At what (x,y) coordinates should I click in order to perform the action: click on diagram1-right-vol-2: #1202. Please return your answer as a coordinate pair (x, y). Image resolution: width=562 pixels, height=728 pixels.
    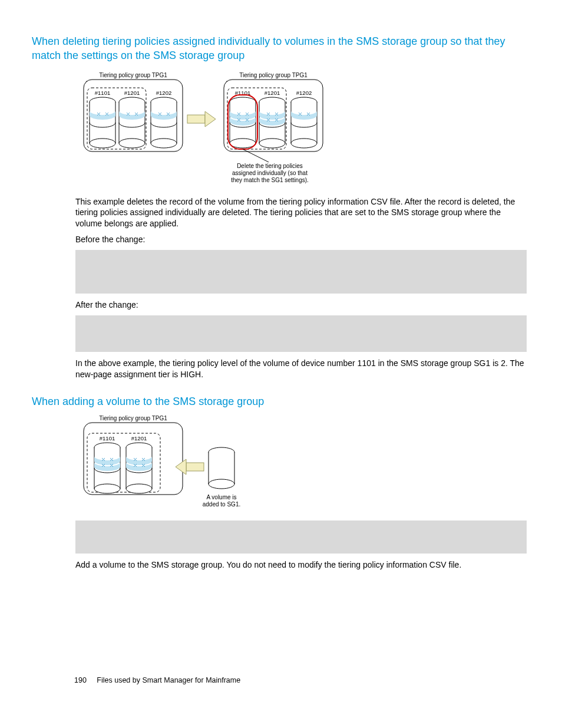
    Looking at the image, I should click on (304, 93).